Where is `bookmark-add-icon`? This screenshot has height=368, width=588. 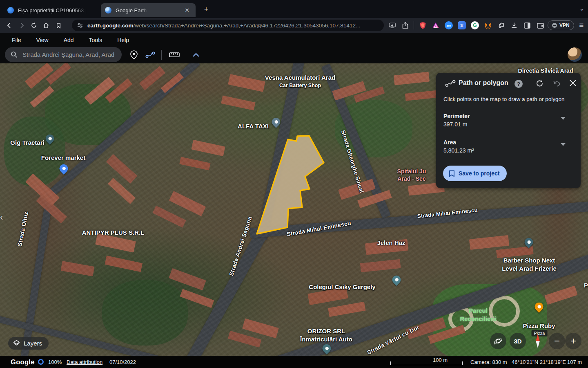 bookmark-add-icon is located at coordinates (452, 173).